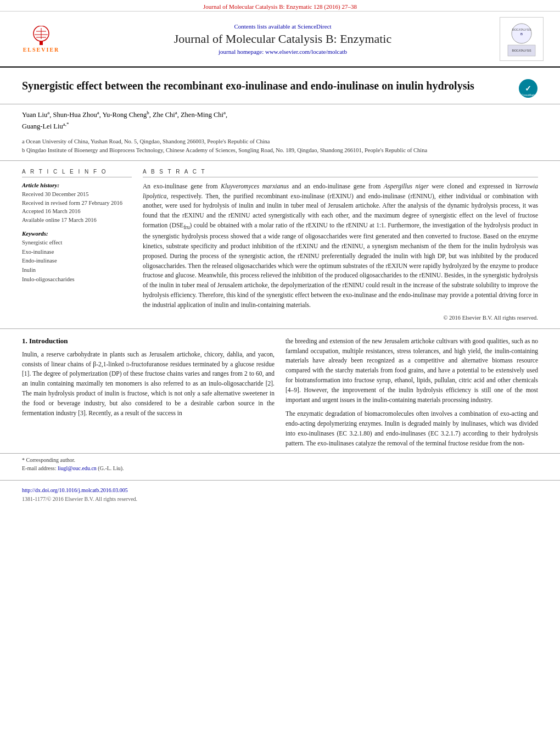  I want to click on available-date: Available online 17 March 2016, so click(77, 220).